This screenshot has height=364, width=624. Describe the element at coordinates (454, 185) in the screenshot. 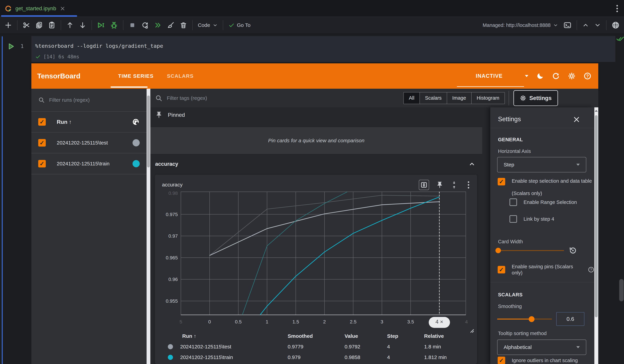

I see `collapse-card-icon` at that location.